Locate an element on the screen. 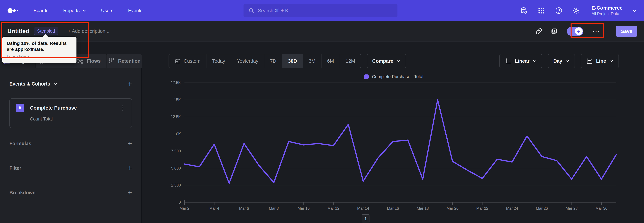  range-30d: 30D is located at coordinates (292, 61).